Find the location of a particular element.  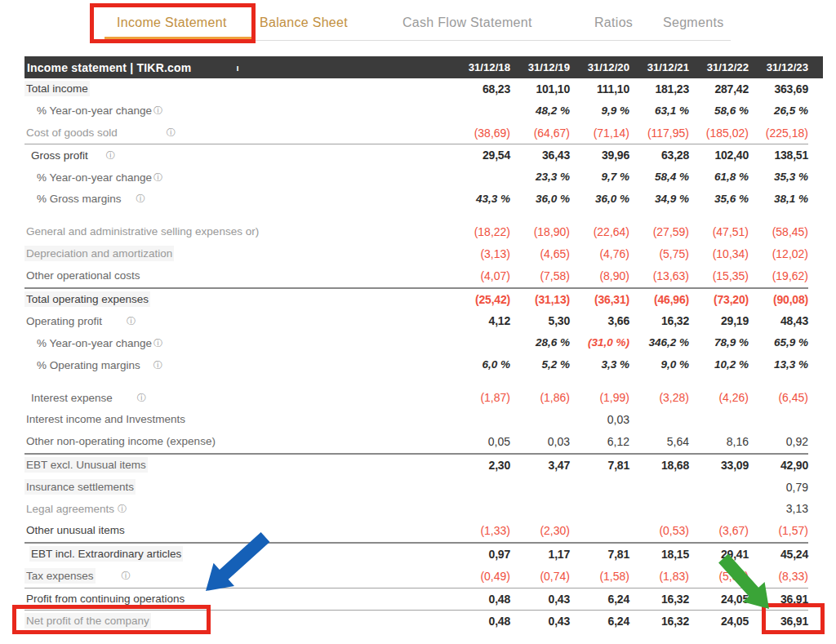

row-label: Legal agreementsⓘ is located at coordinates (238, 509).